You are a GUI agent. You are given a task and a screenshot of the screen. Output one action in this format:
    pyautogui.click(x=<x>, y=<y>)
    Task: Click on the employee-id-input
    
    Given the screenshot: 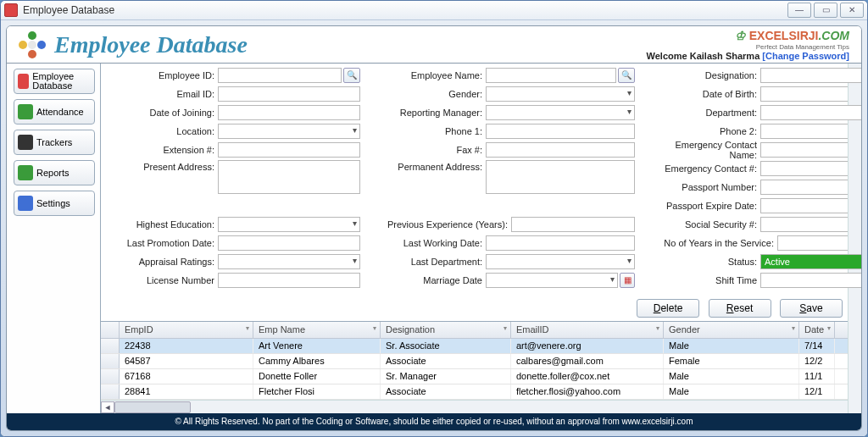 What is the action you would take?
    pyautogui.click(x=280, y=75)
    